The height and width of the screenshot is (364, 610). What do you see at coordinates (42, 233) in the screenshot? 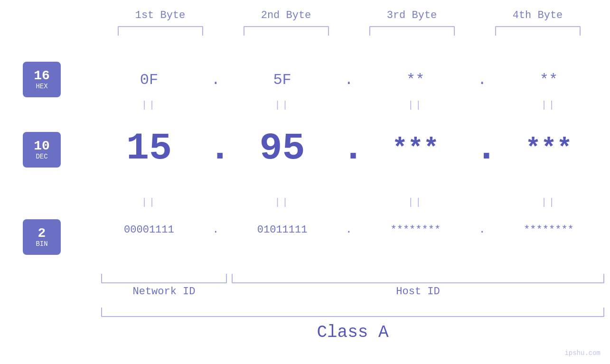
I see `bin-num: 2` at bounding box center [42, 233].